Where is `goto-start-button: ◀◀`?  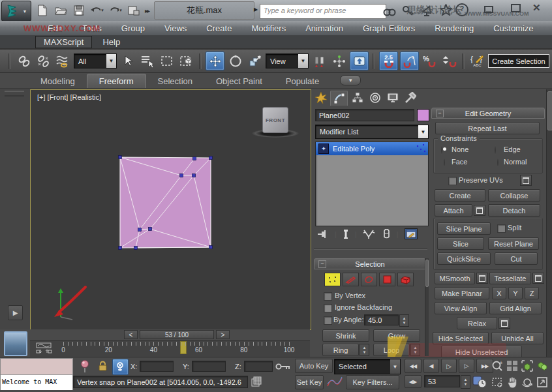 goto-start-button: ◀◀ is located at coordinates (413, 366).